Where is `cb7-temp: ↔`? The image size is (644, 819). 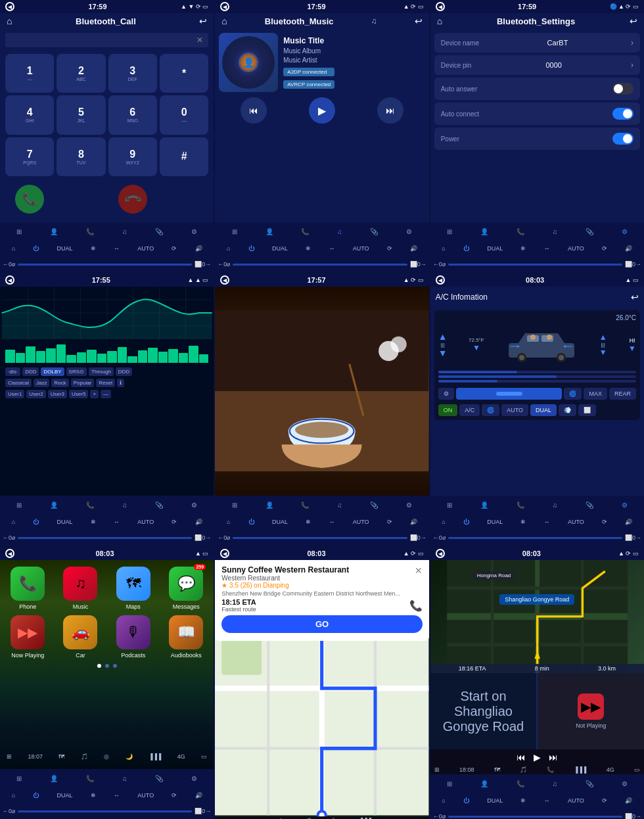 cb7-temp: ↔ is located at coordinates (117, 795).